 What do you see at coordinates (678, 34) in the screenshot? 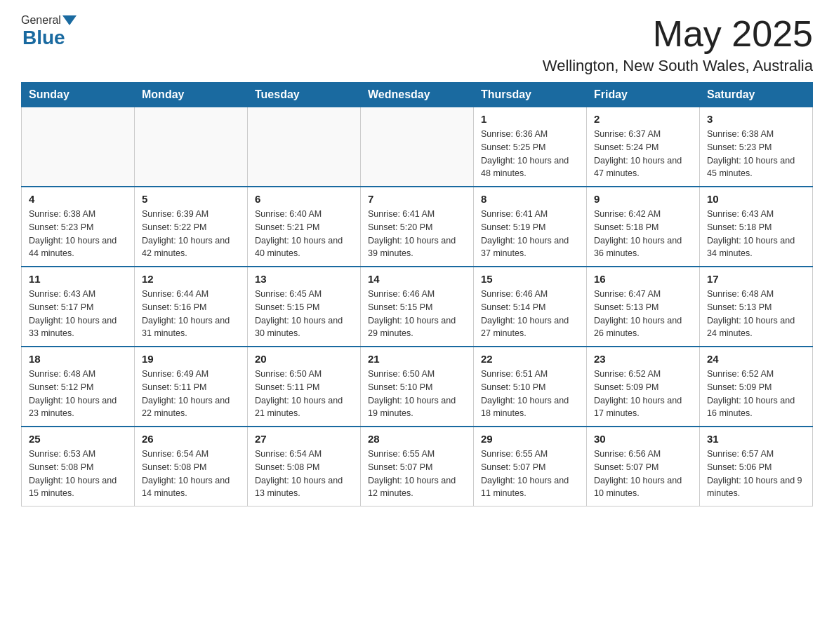
I see `main-title: May 2025` at bounding box center [678, 34].